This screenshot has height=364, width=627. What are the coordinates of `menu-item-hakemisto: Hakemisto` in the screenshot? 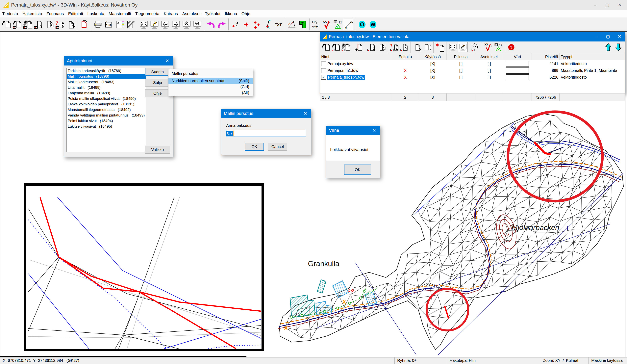 It's located at (32, 14).